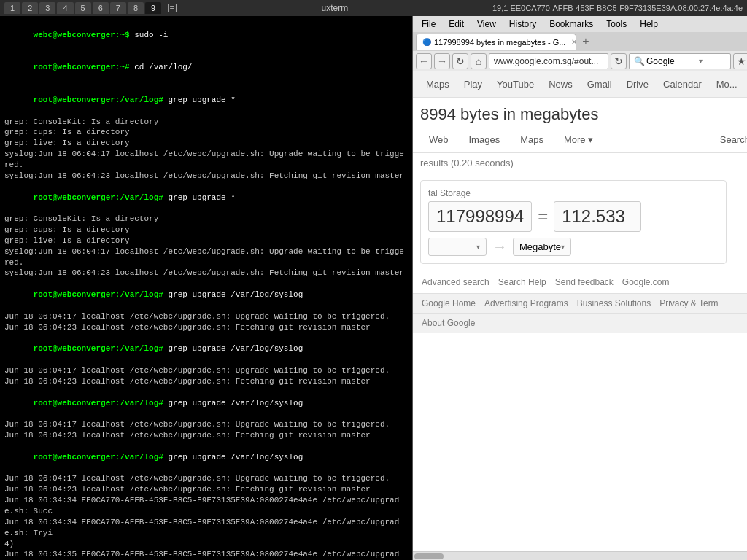  What do you see at coordinates (672, 61) in the screenshot?
I see `search-input` at bounding box center [672, 61].